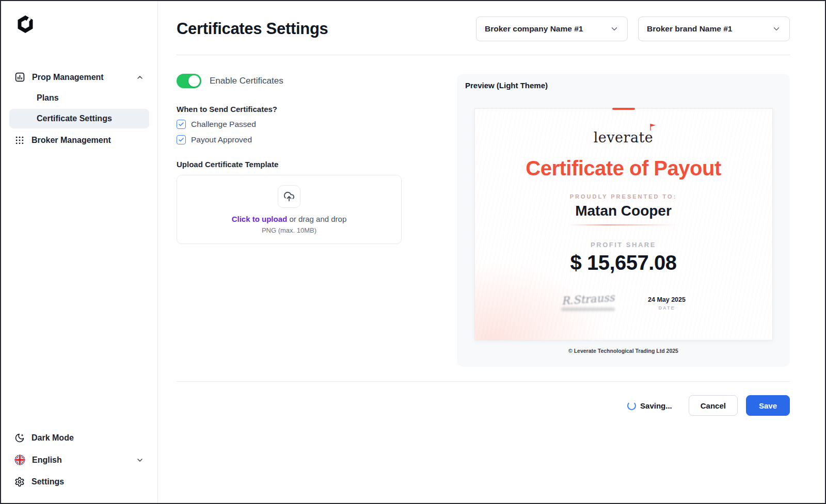 This screenshot has height=504, width=826. I want to click on preview-title: Preview (Light Theme), so click(624, 86).